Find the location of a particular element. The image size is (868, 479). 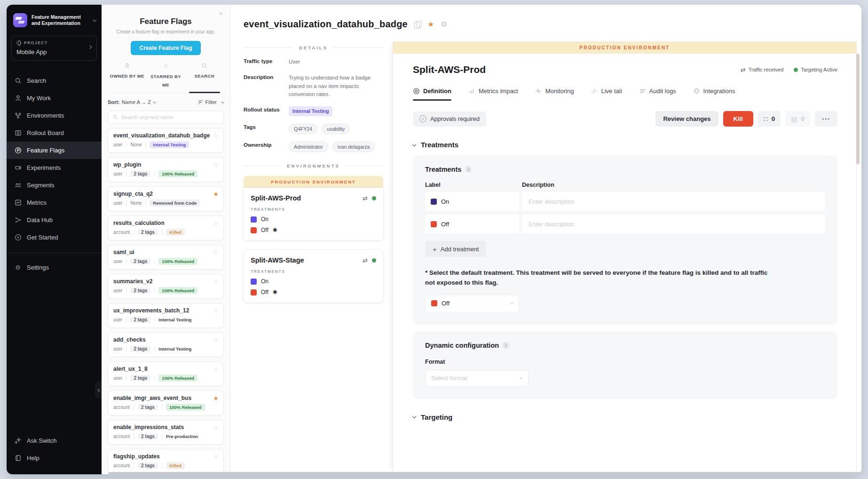

horizontal-scrollbar is located at coordinates (484, 474).